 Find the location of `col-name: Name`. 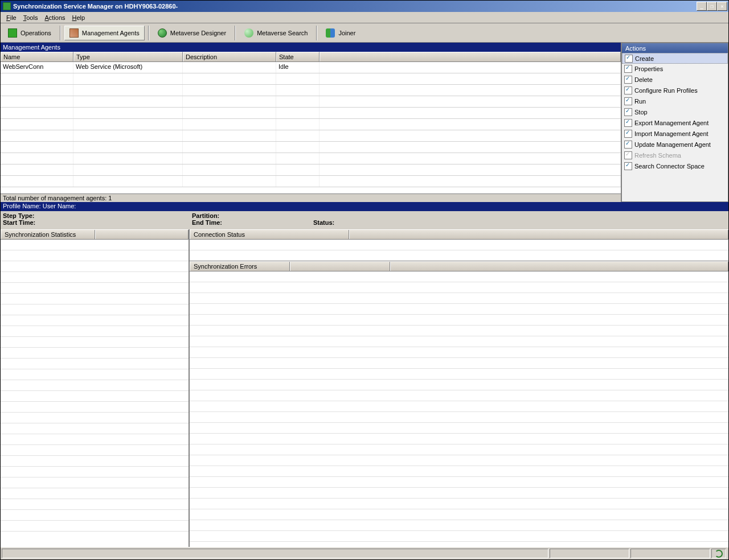

col-name: Name is located at coordinates (37, 57).